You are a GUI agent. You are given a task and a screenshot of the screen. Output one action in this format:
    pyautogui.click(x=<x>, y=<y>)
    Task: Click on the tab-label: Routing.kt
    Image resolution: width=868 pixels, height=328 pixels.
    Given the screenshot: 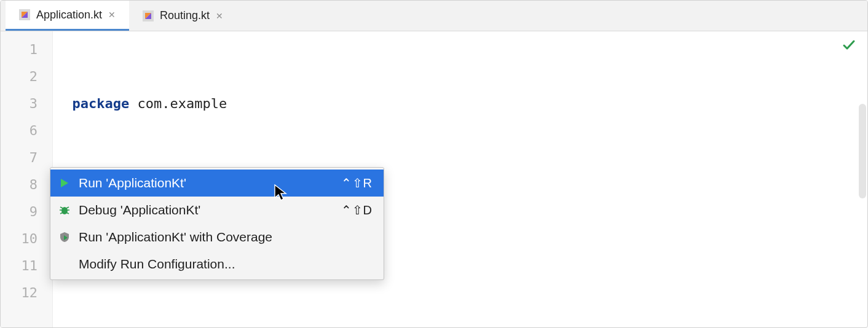 What is the action you would take?
    pyautogui.click(x=184, y=16)
    